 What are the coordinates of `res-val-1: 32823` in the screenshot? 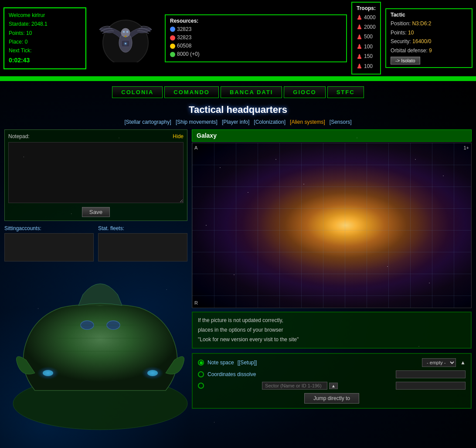 It's located at (184, 30).